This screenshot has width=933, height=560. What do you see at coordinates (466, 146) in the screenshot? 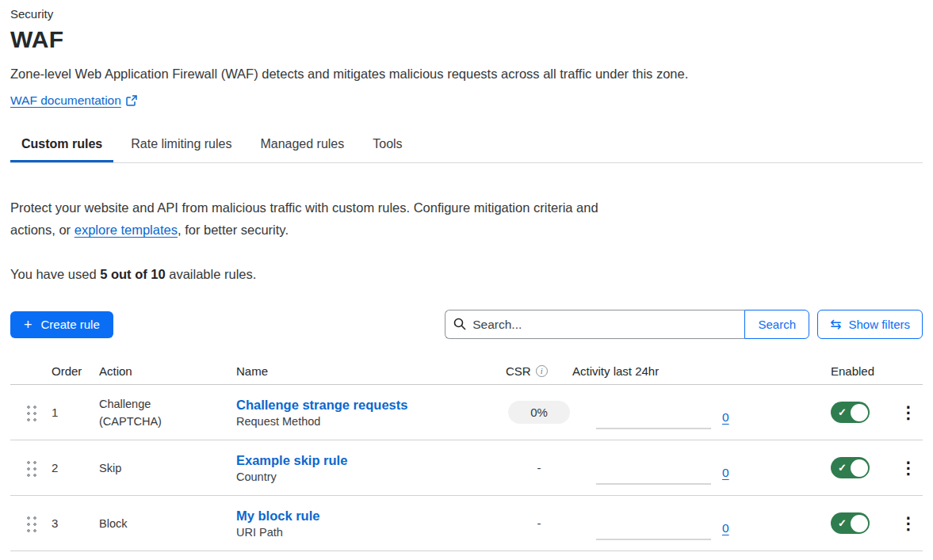
I see `waf-tabbar: Custom rules Rate limiting rules Managed…` at bounding box center [466, 146].